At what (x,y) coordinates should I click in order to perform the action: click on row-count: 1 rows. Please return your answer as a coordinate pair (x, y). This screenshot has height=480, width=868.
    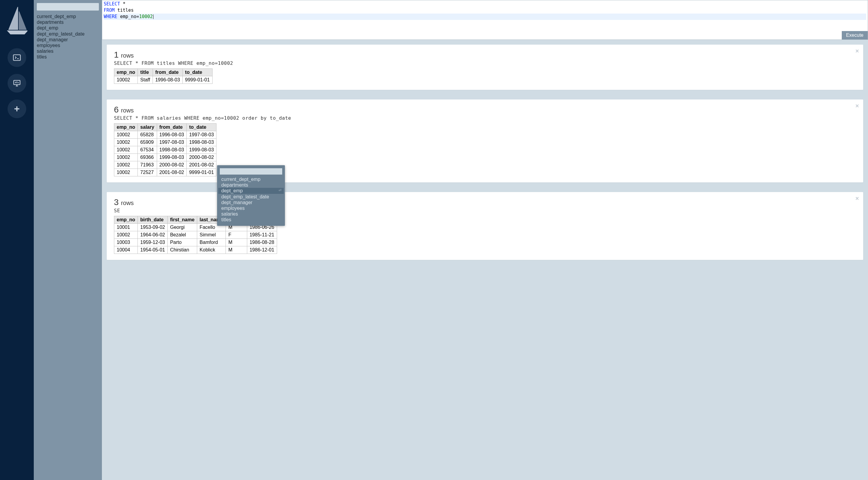
    Looking at the image, I should click on (485, 55).